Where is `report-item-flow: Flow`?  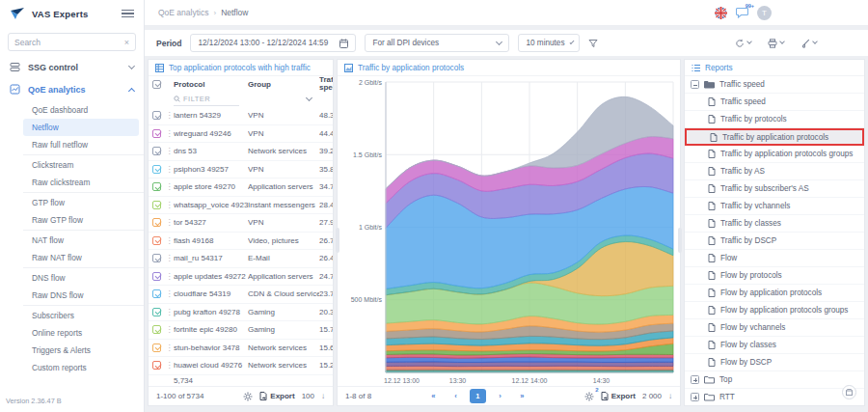 report-item-flow: Flow is located at coordinates (774, 259).